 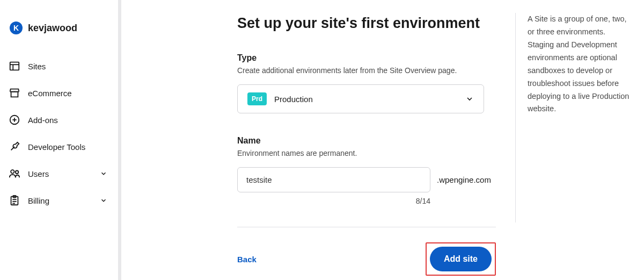 I want to click on env-select-value: Production, so click(x=366, y=99).